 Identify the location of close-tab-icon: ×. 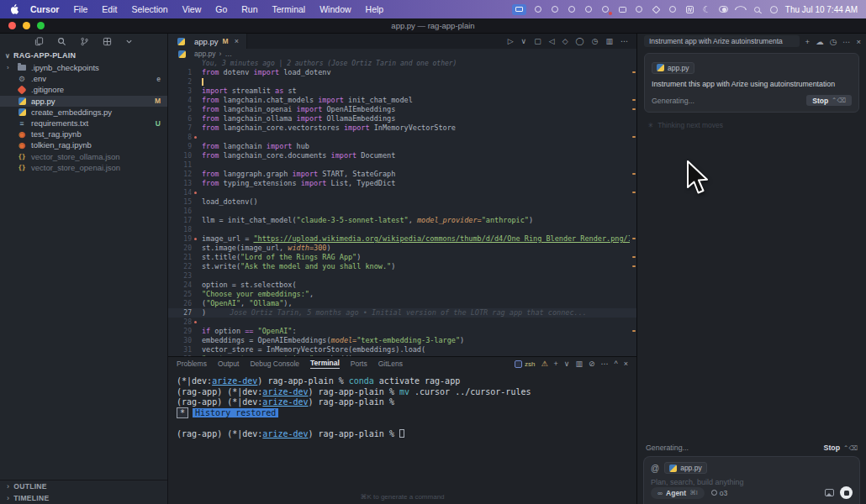
(237, 41).